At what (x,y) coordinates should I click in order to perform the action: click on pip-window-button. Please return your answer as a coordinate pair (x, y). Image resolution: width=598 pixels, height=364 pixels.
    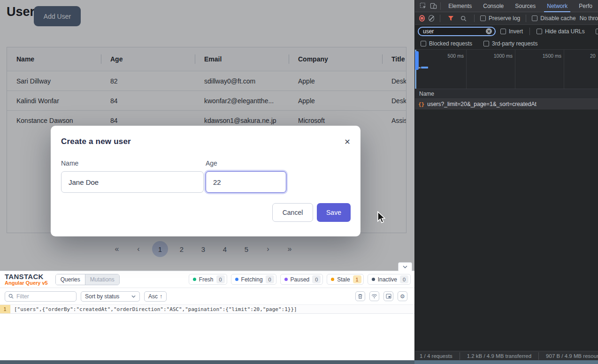
    Looking at the image, I should click on (389, 296).